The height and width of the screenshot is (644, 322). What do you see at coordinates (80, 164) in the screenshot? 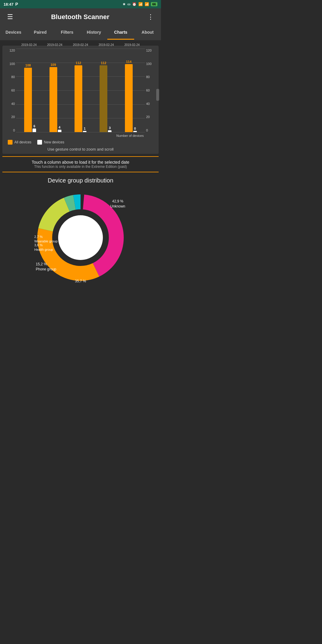
I see `info-strip: Touch a column above to load it for the …` at bounding box center [80, 164].